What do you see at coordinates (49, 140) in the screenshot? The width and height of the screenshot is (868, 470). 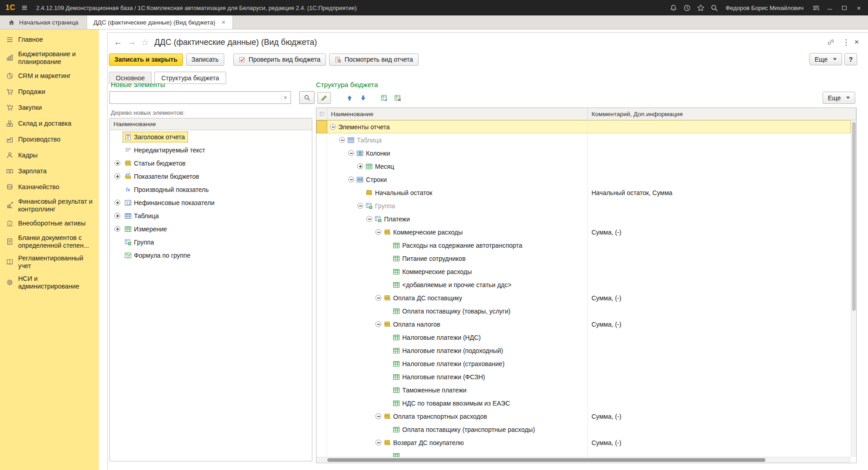 I see `sidebar-item-production: Производство` at bounding box center [49, 140].